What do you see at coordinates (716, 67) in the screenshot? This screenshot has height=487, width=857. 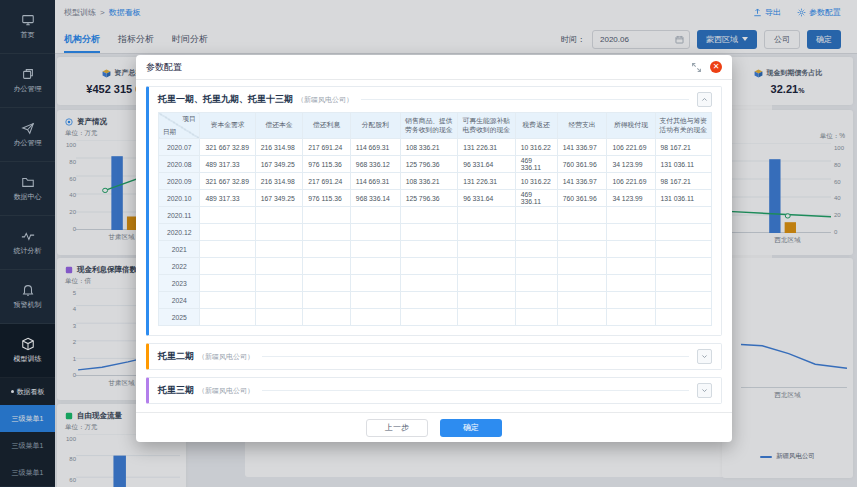 I see `close-icon: ✕` at bounding box center [716, 67].